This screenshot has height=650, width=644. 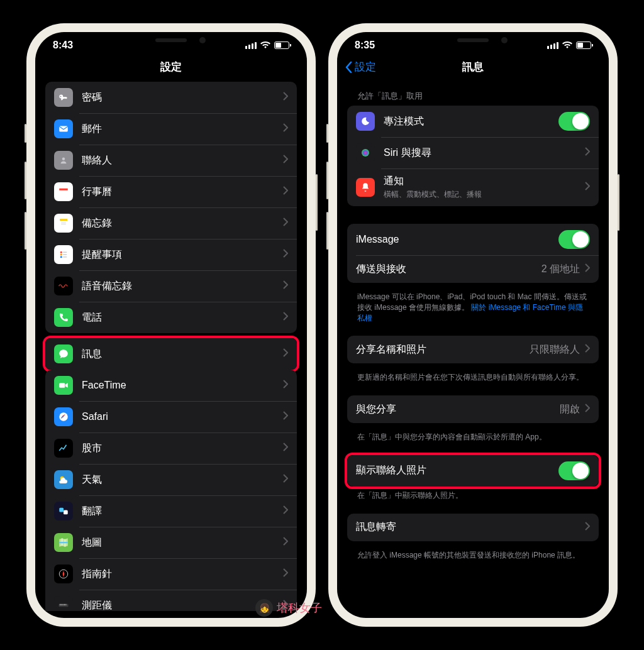 What do you see at coordinates (171, 448) in the screenshot?
I see `row-stocks: 股市` at bounding box center [171, 448].